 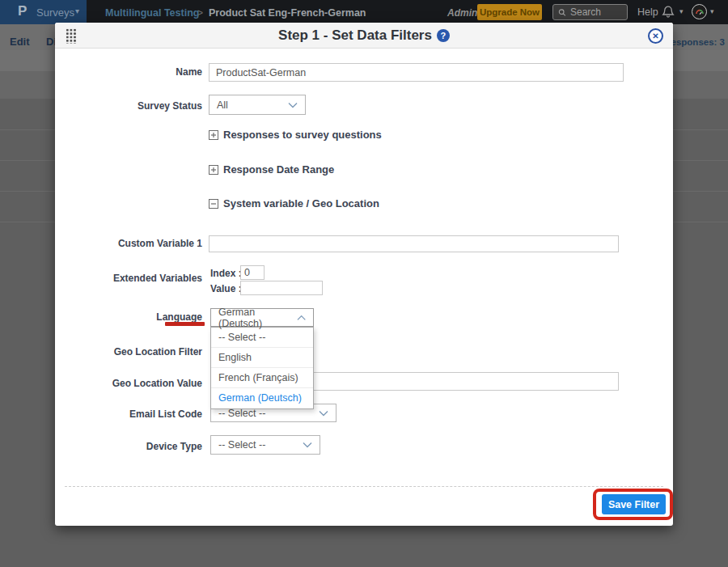 What do you see at coordinates (257, 105) in the screenshot?
I see `survey-status-select: All` at bounding box center [257, 105].